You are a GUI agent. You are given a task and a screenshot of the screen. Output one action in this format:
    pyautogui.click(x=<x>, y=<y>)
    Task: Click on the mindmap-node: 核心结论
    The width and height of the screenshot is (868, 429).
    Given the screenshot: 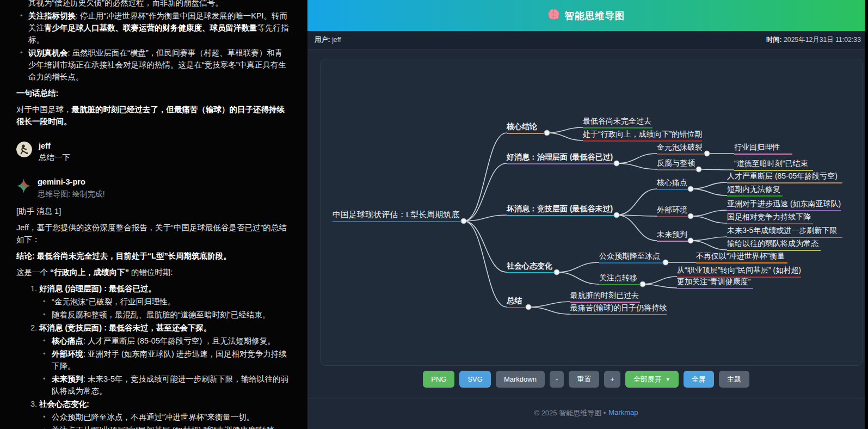 What is the action you would take?
    pyautogui.click(x=526, y=127)
    